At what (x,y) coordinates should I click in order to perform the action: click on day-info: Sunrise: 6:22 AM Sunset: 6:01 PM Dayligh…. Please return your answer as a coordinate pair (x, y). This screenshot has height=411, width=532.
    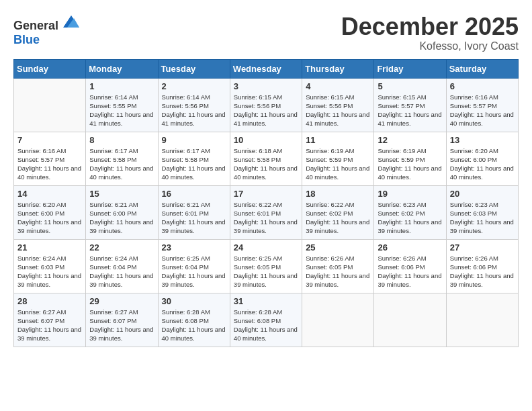
    Looking at the image, I should click on (266, 218).